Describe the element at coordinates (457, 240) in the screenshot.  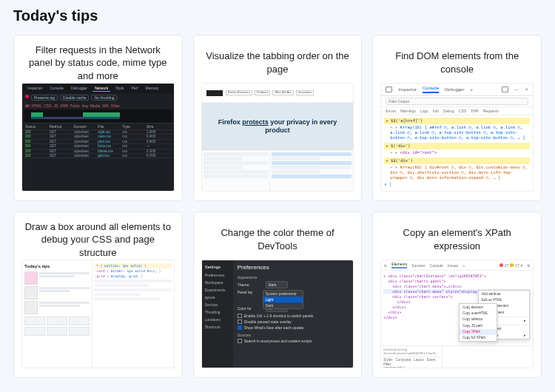
I see `tip-title: Copy an element's XPath expression` at that location.